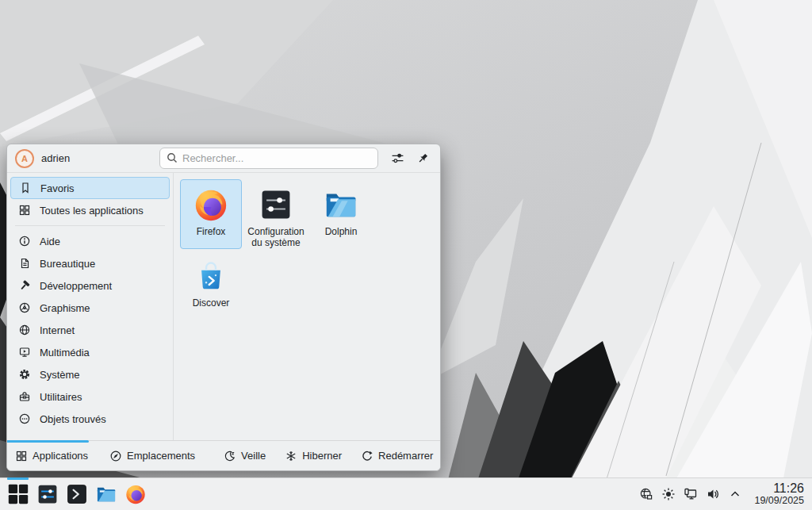 This screenshot has height=510, width=812. What do you see at coordinates (25, 374) in the screenshot?
I see `gear-icon` at bounding box center [25, 374].